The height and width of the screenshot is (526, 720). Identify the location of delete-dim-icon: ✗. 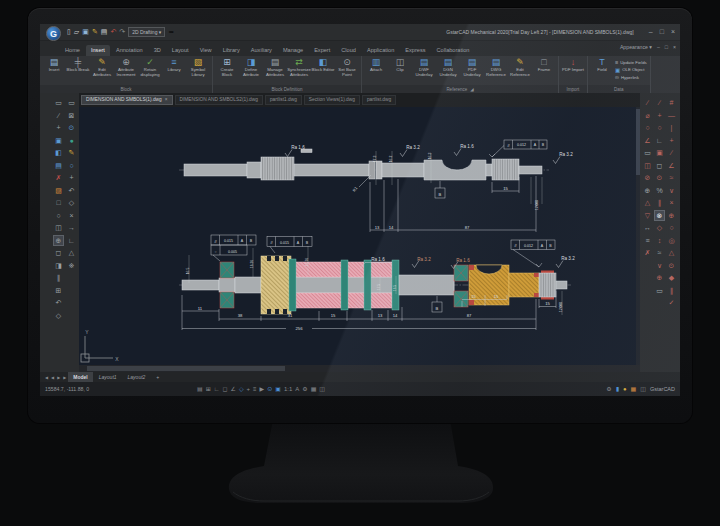
(648, 252).